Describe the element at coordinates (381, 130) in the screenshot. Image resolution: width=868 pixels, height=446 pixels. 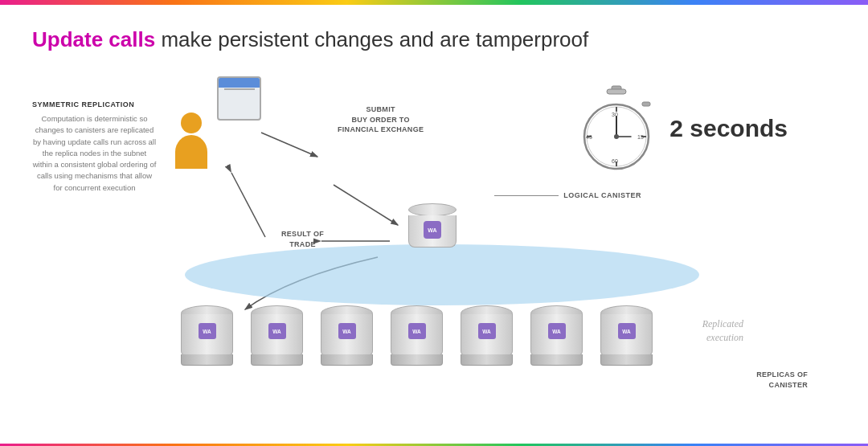
I see `submit-line3: FINANCIAL EXCHANGE` at that location.